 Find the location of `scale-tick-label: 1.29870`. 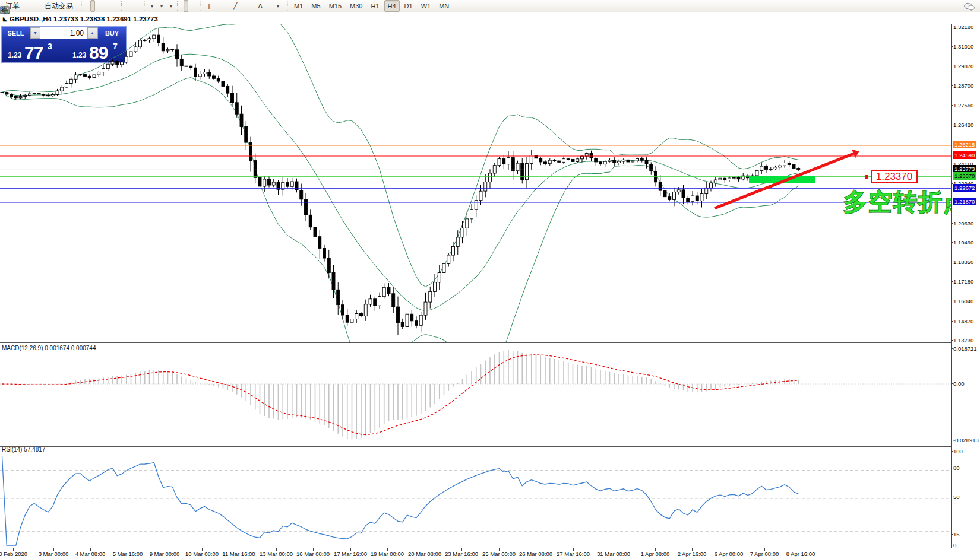

scale-tick-label: 1.29870 is located at coordinates (963, 66).